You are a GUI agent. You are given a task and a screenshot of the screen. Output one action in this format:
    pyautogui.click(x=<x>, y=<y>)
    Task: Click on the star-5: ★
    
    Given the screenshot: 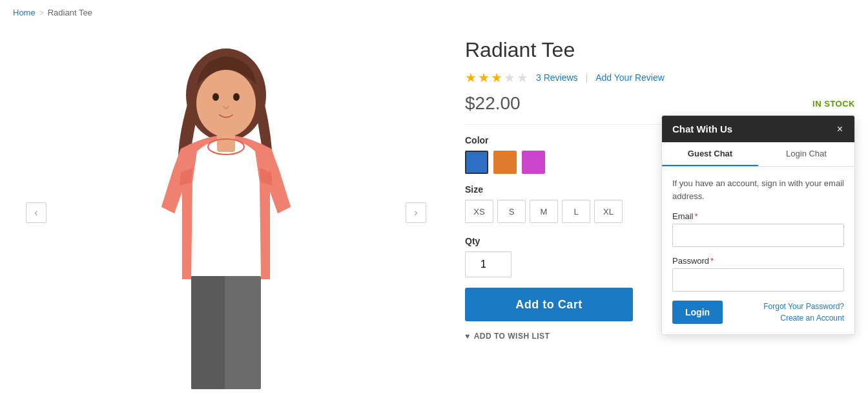 What is the action you would take?
    pyautogui.click(x=522, y=78)
    